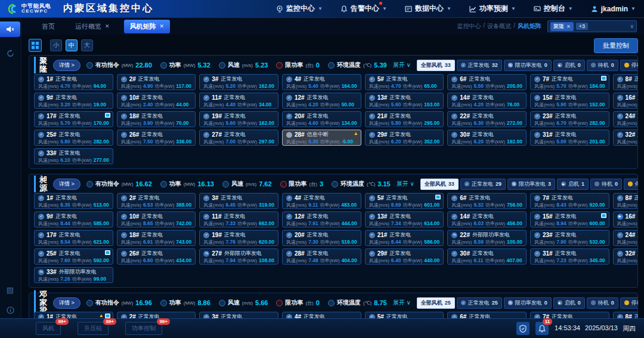 The height and width of the screenshot is (338, 644). I want to click on nav-menu-1: 告警中心▼, so click(364, 8).